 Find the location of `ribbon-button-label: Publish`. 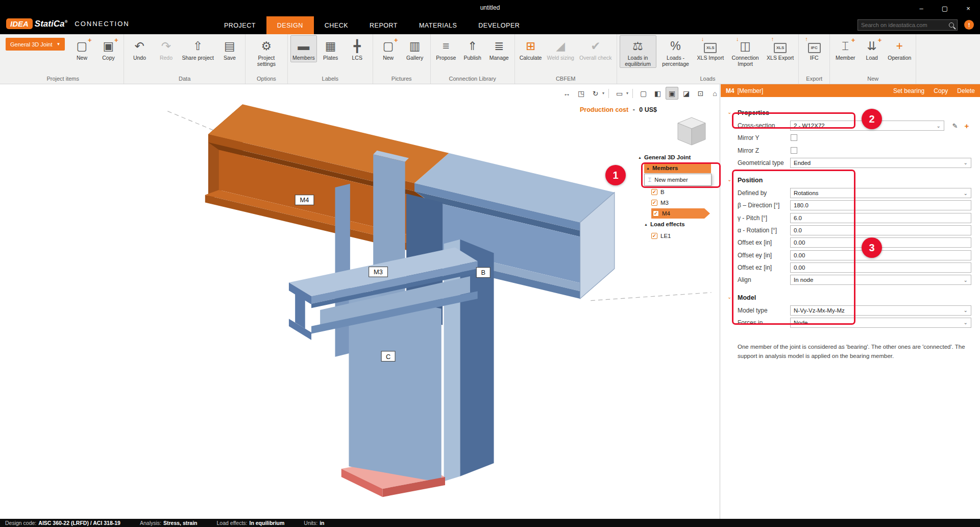

ribbon-button-label: Publish is located at coordinates (472, 58).